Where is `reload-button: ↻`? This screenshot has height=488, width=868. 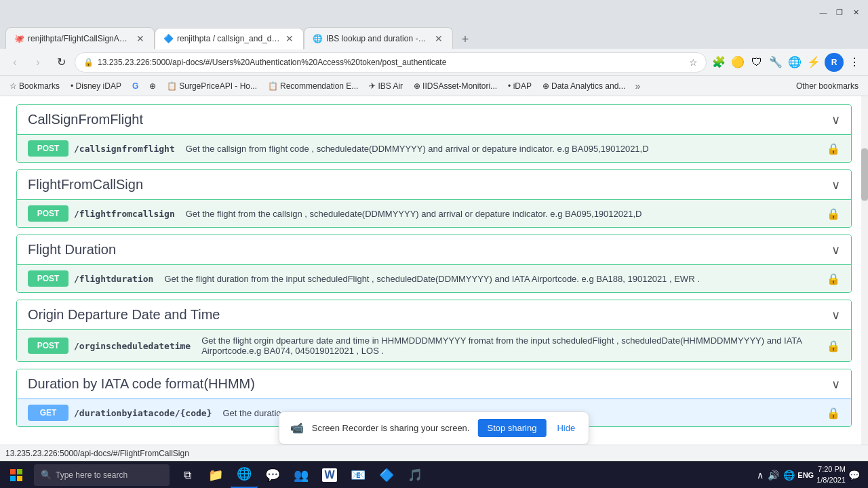 reload-button: ↻ is located at coordinates (61, 62).